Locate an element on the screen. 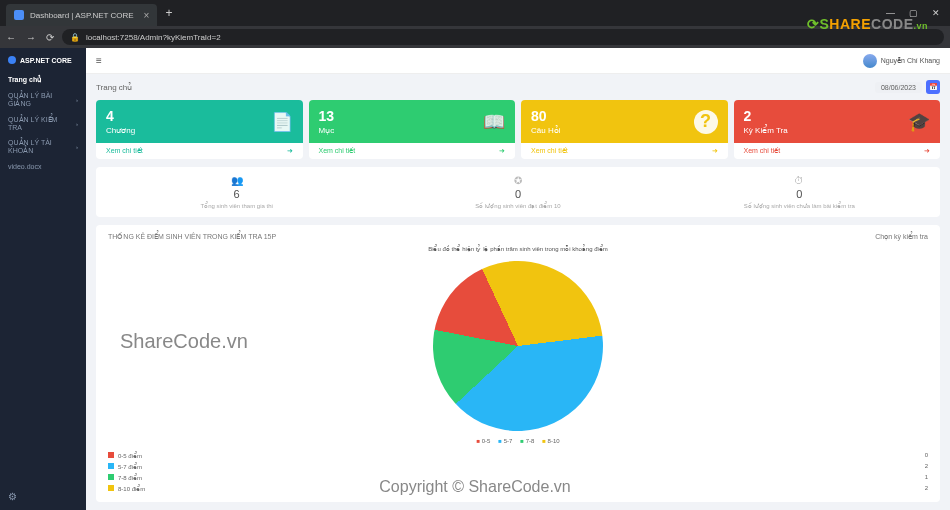 Image resolution: width=950 pixels, height=510 pixels. avatar is located at coordinates (870, 61).